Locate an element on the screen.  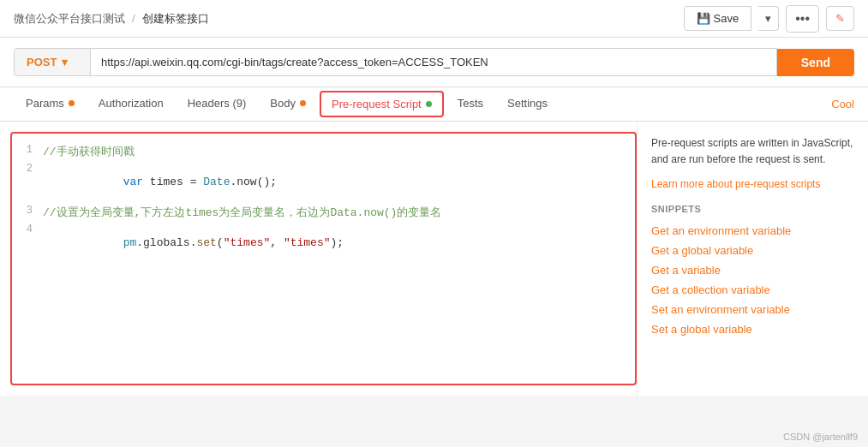
line-num-3: 3 is located at coordinates (27, 211).